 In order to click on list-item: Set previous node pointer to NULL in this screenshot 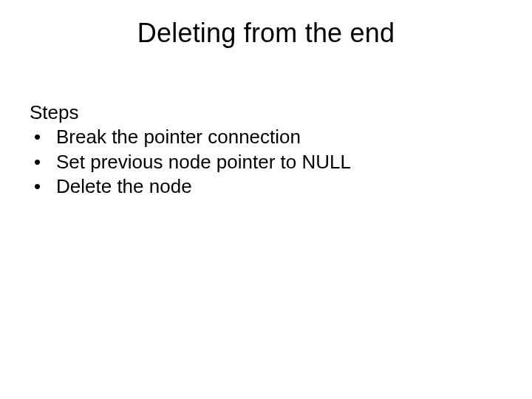, I will do `click(266, 163)`.